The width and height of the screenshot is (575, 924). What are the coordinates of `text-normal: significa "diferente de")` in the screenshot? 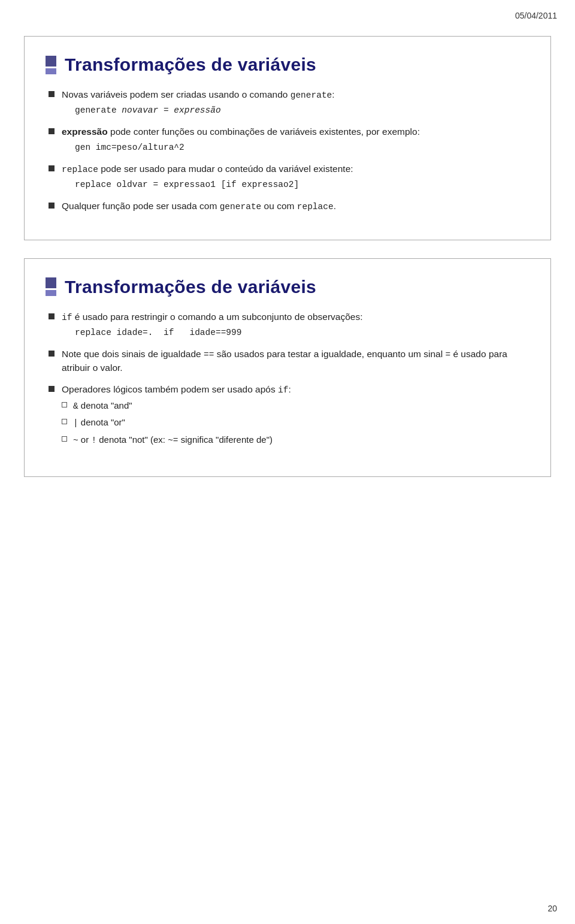 It's located at (225, 440).